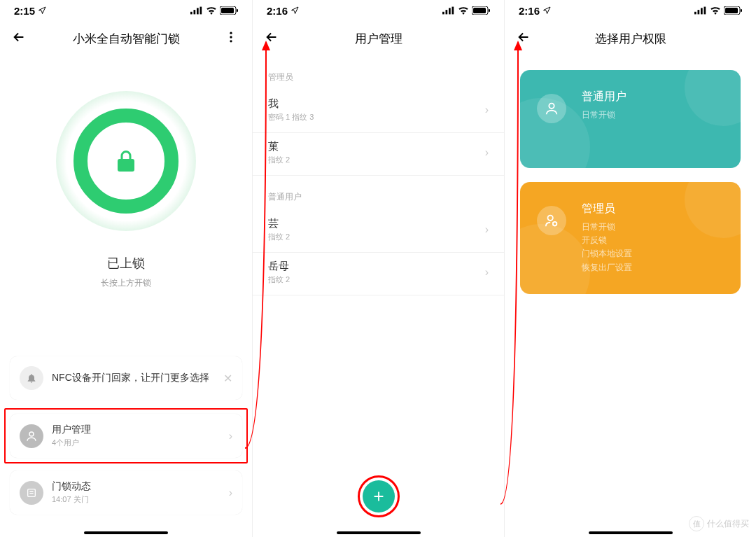 Image resolution: width=756 pixels, height=537 pixels. What do you see at coordinates (652, 97) in the screenshot?
I see `perm-normal-title: 普通用户` at bounding box center [652, 97].